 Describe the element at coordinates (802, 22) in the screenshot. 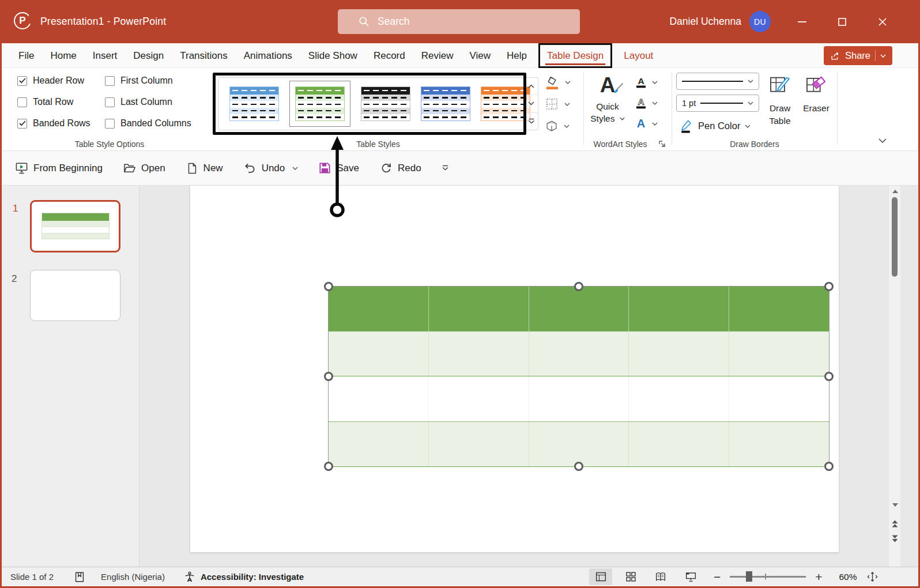

I see `minimize-button` at that location.